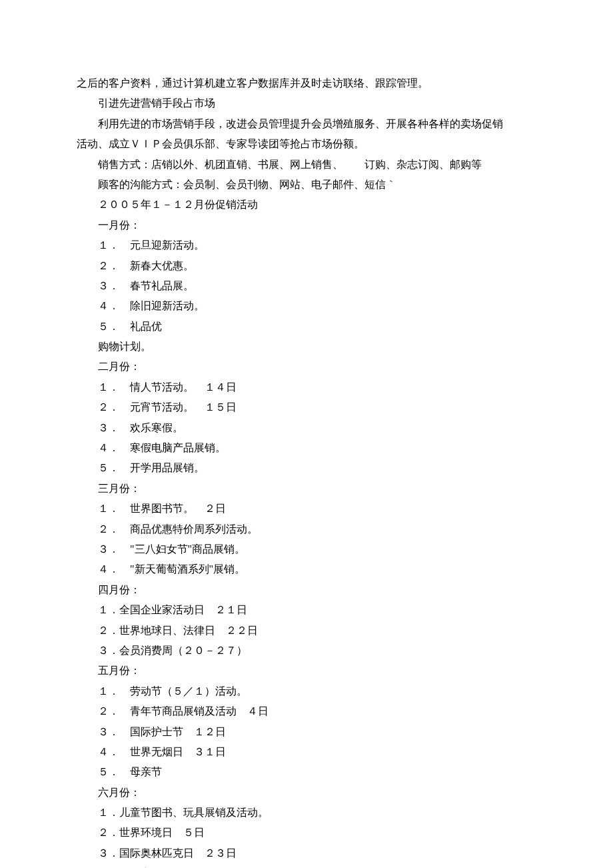 This screenshot has height=868, width=613. What do you see at coordinates (306, 590) in the screenshot?
I see `text-line: 四月份：` at bounding box center [306, 590].